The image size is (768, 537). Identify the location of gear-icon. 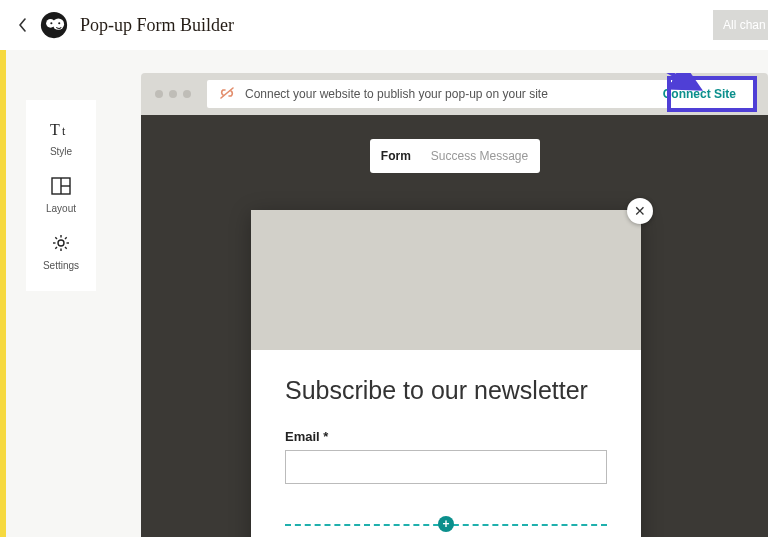
(61, 245).